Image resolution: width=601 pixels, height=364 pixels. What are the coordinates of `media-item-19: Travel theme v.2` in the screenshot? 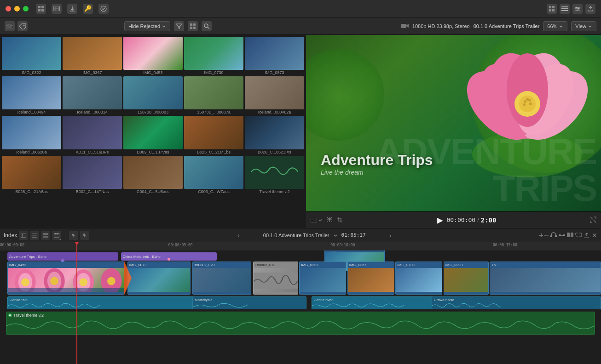 It's located at (274, 175).